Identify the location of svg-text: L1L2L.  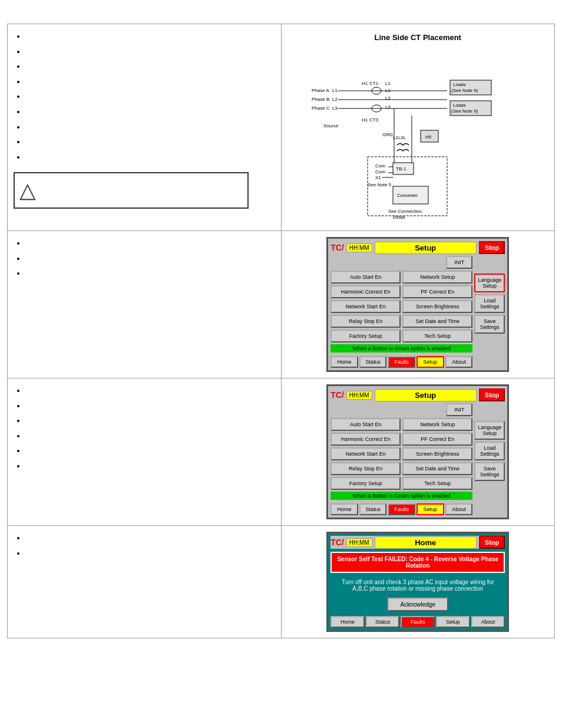
(399, 138).